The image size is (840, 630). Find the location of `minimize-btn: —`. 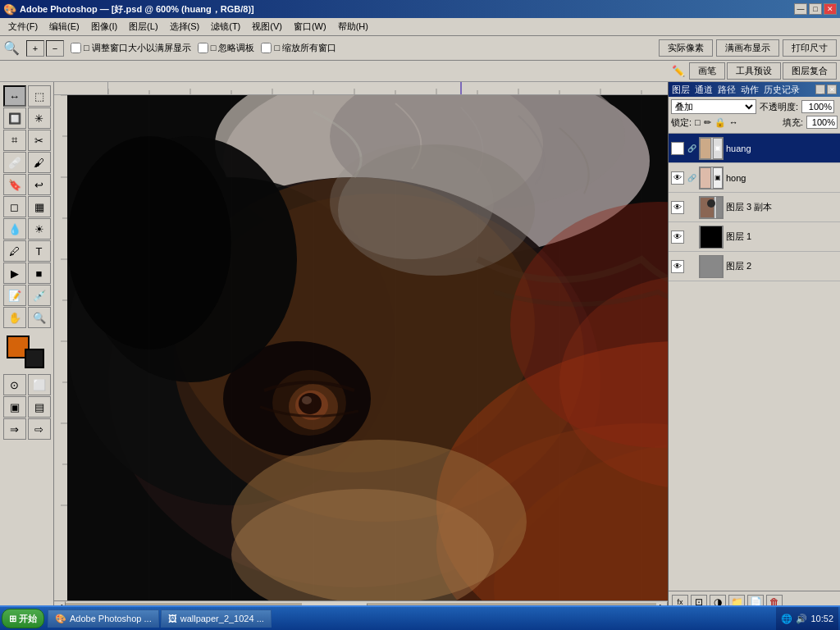

minimize-btn: — is located at coordinates (801, 9).